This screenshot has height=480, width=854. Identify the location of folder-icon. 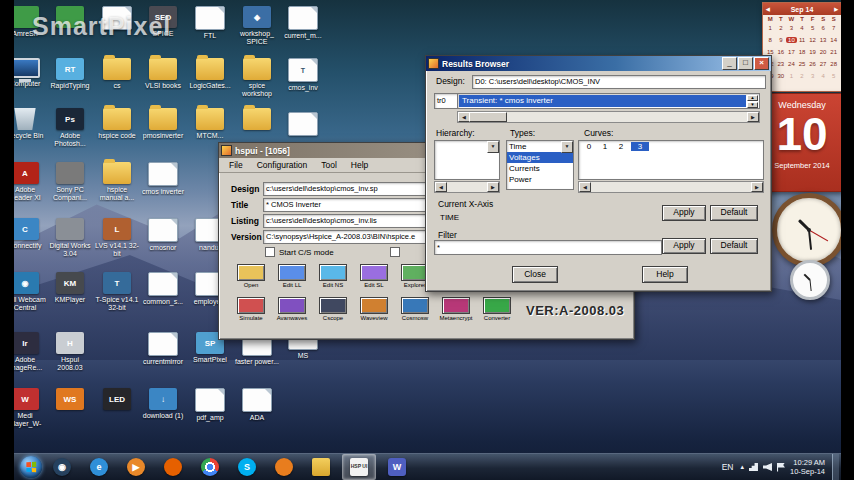
(321, 467).